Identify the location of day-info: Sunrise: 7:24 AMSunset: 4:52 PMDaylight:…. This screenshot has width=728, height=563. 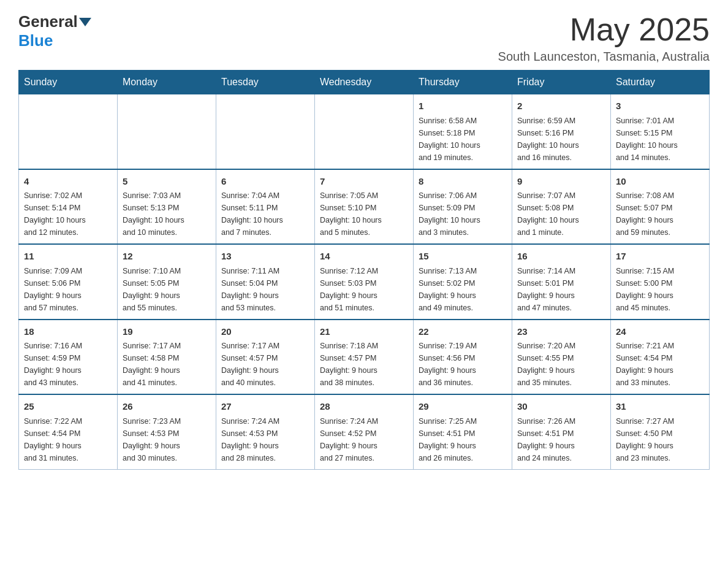
(364, 440).